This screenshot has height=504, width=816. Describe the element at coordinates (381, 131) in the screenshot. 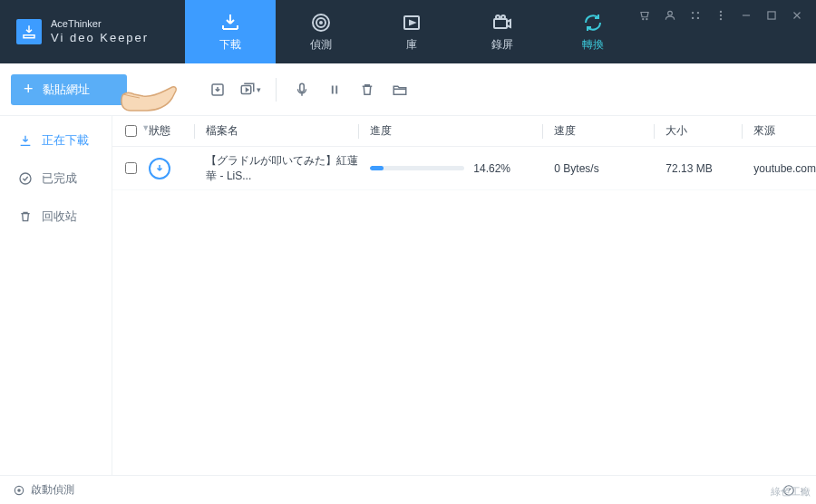

I see `th-progress: 進度` at that location.